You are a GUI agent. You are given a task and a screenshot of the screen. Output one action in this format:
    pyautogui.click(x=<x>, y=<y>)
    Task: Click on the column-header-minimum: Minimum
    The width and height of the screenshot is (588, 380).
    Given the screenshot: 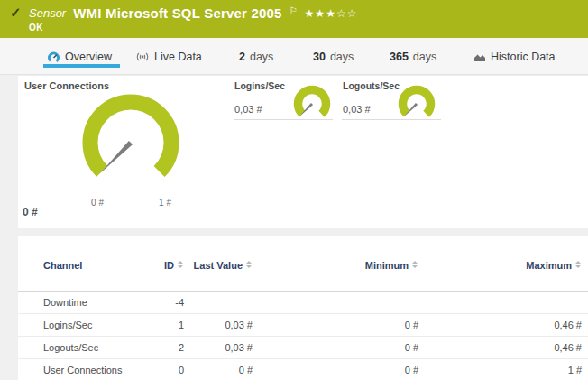 What is the action you would take?
    pyautogui.click(x=335, y=265)
    